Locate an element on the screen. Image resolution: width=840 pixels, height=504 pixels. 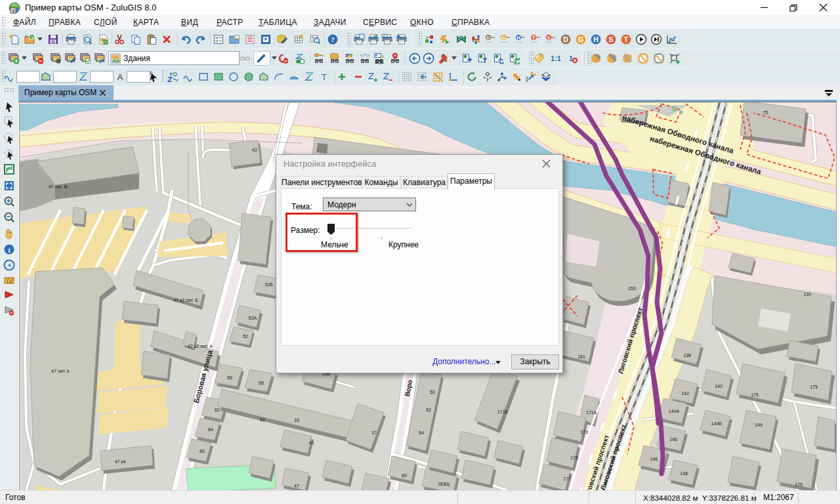
svg-text: 1:1 is located at coordinates (556, 58).